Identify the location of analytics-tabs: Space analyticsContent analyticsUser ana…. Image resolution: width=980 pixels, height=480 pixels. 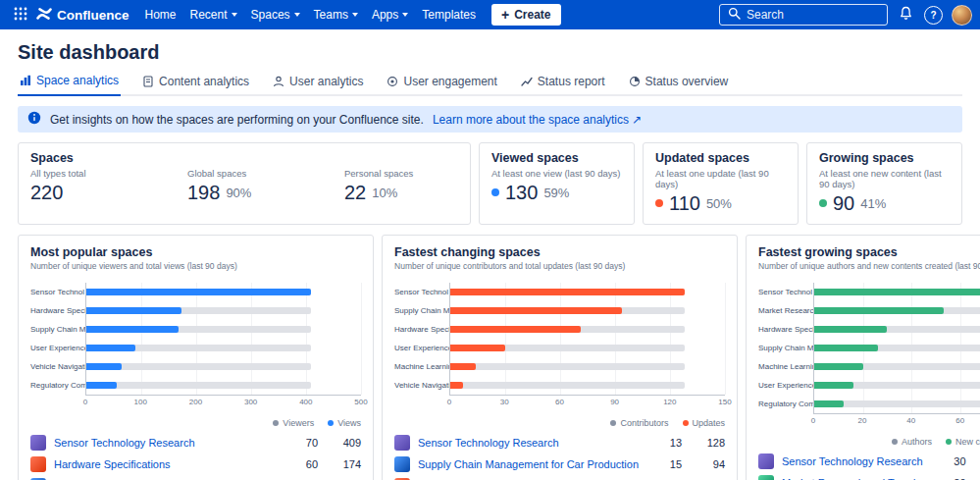
(490, 84).